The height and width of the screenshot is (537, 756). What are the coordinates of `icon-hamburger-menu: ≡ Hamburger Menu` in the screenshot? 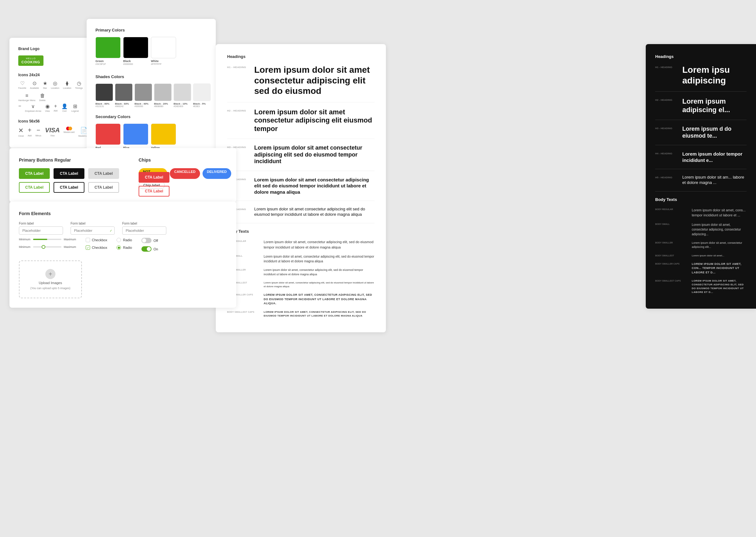 It's located at (27, 97).